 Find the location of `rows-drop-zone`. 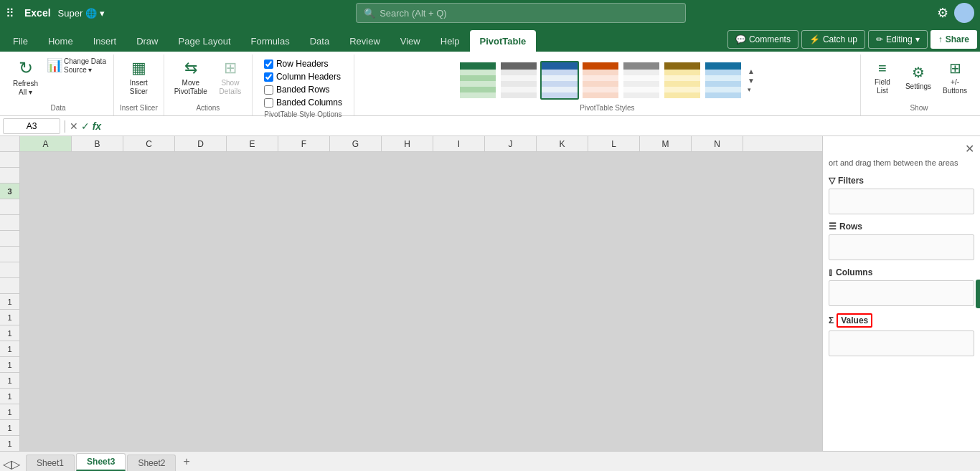

rows-drop-zone is located at coordinates (901, 247).